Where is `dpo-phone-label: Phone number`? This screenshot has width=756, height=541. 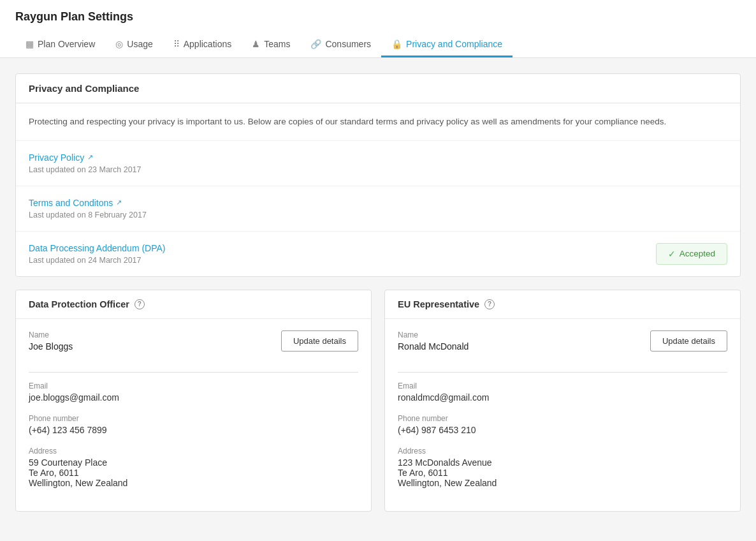 dpo-phone-label: Phone number is located at coordinates (194, 419).